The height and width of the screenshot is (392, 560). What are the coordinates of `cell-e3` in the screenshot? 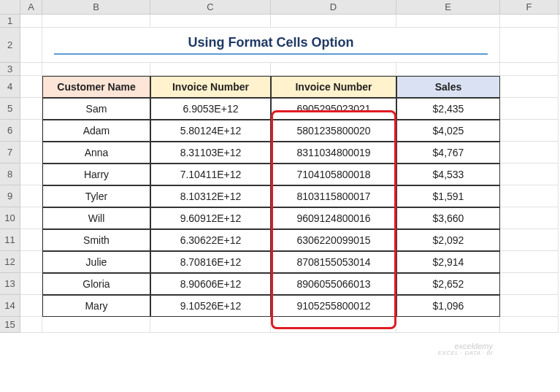 It's located at (448, 69).